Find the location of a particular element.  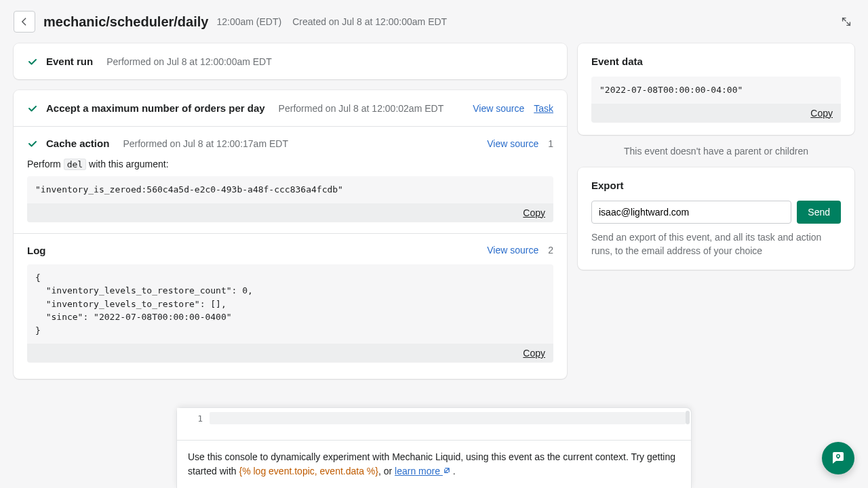

export-card: Export Send Send an export of this event… is located at coordinates (716, 219).